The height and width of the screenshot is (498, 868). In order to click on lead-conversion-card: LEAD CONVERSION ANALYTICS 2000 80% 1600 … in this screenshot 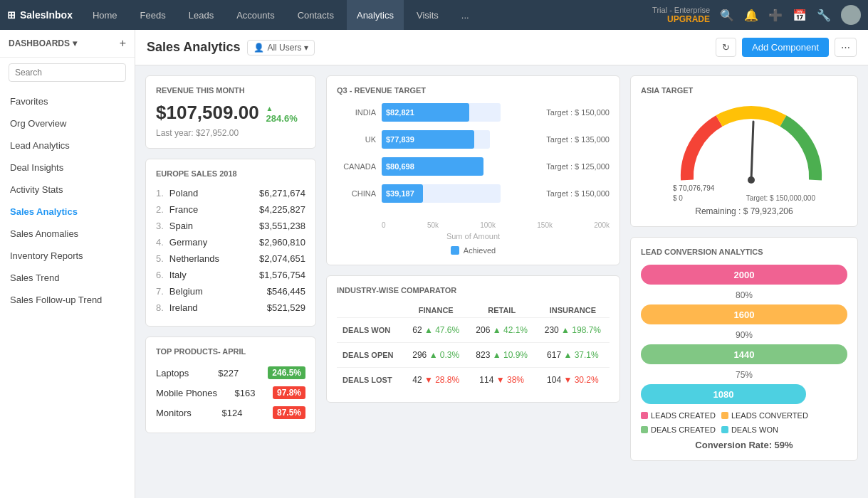, I will do `click(744, 349)`.